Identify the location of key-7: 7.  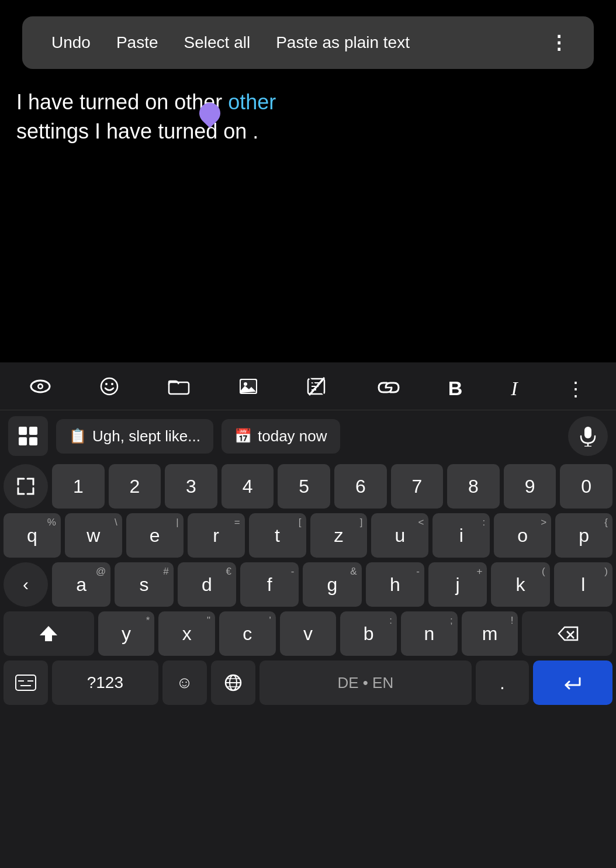
(417, 486).